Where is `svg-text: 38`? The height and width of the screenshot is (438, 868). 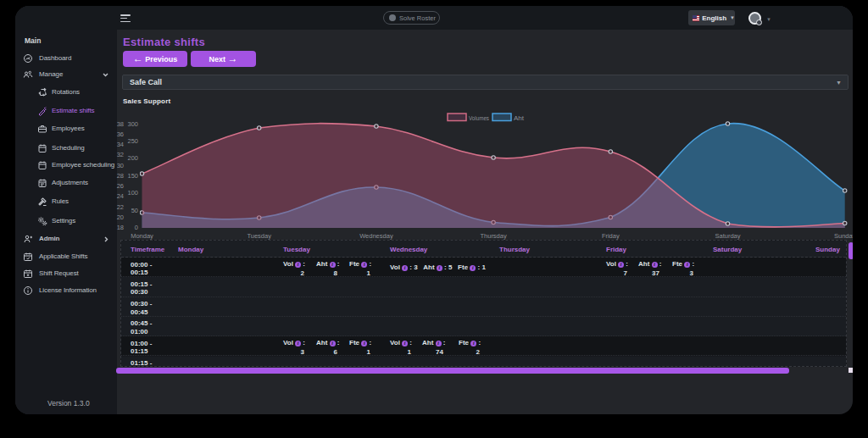
svg-text: 38 is located at coordinates (120, 124).